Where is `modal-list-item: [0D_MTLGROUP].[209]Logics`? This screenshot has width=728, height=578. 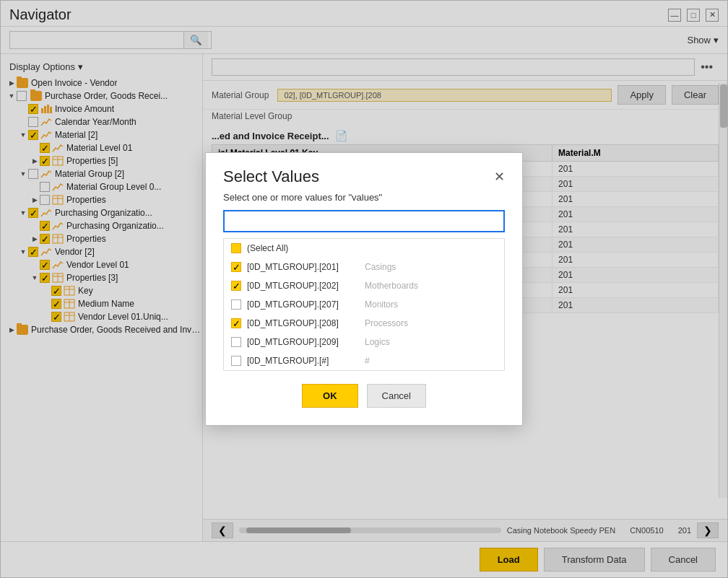
modal-list-item: [0D_MTLGROUP].[209]Logics is located at coordinates (364, 342).